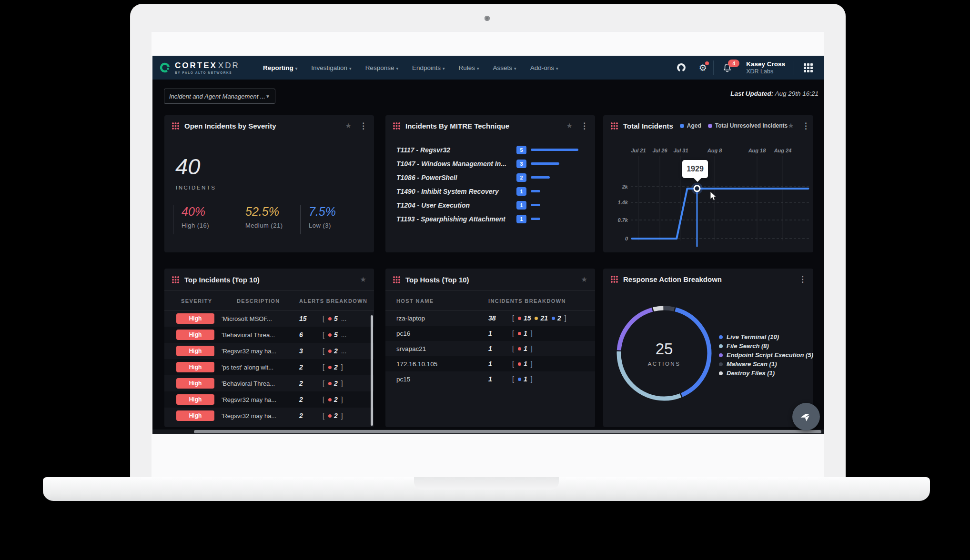  Describe the element at coordinates (331, 68) in the screenshot. I see `menu-investigation: Investigation▾` at that location.